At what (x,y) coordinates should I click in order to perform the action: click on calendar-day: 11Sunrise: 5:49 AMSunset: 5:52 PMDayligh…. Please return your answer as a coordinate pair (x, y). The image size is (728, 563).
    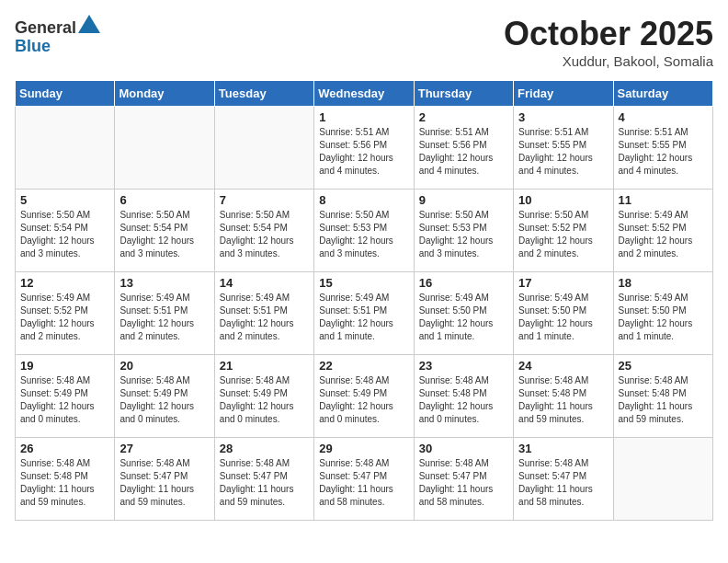
    Looking at the image, I should click on (663, 231).